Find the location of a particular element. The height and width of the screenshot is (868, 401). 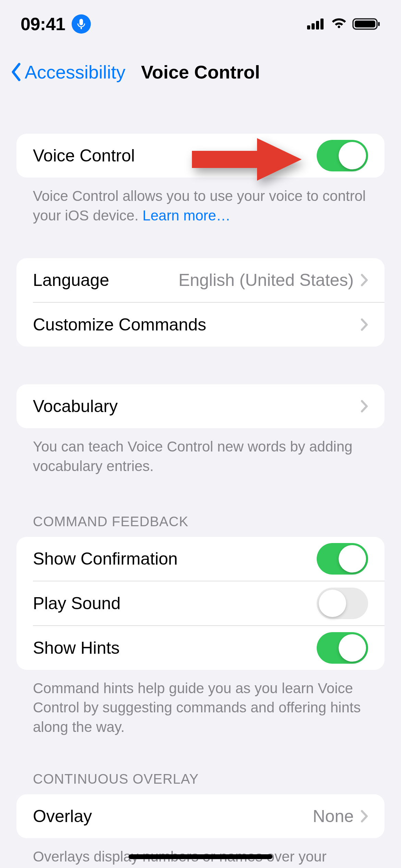

row-show-confirmation: Show Confirmation is located at coordinates (200, 559).